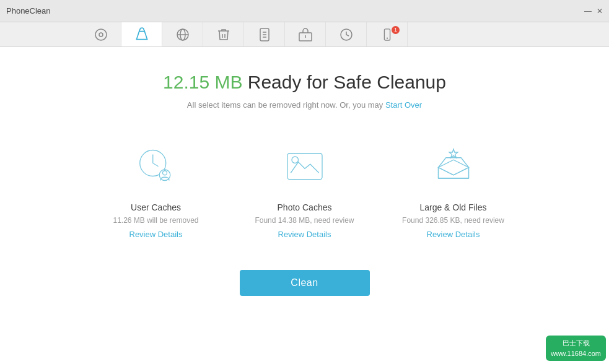 This screenshot has height=364, width=609. What do you see at coordinates (305, 82) in the screenshot?
I see `headline: 12.15 MB Ready for Safe Cleanup` at bounding box center [305, 82].